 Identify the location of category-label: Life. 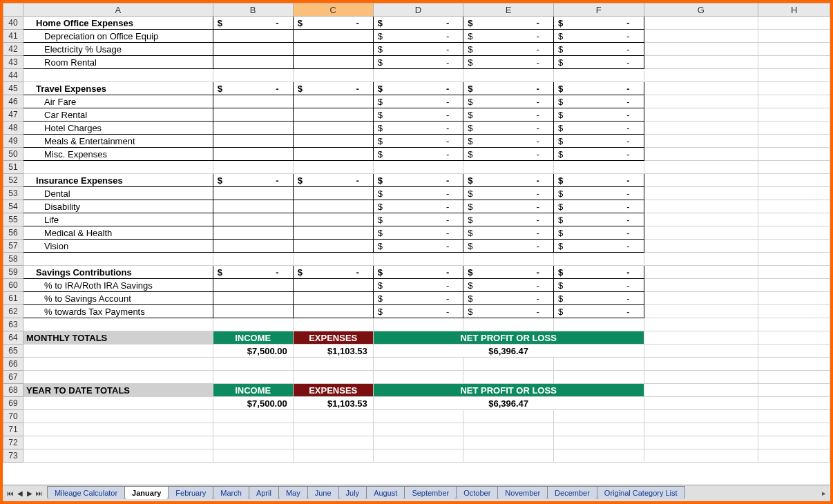
(119, 220).